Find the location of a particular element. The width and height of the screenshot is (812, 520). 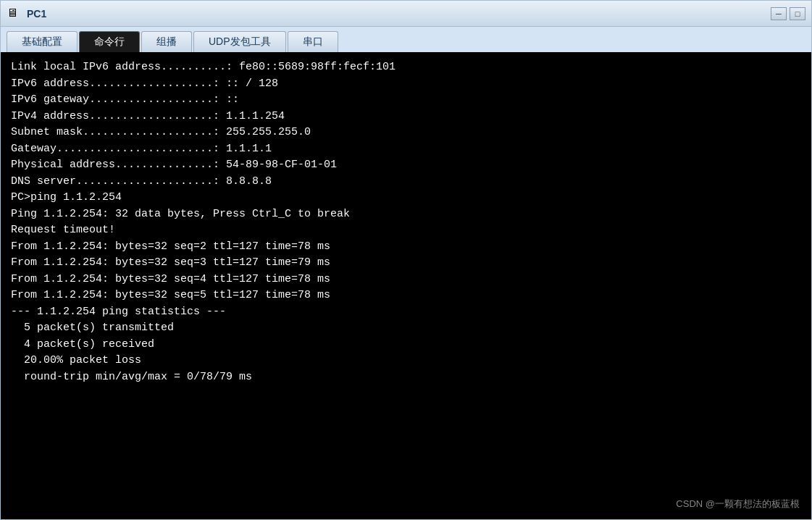

terminal-line: Ping 1.1.2.254: 32 data bytes, Press Ctr… is located at coordinates (406, 214).